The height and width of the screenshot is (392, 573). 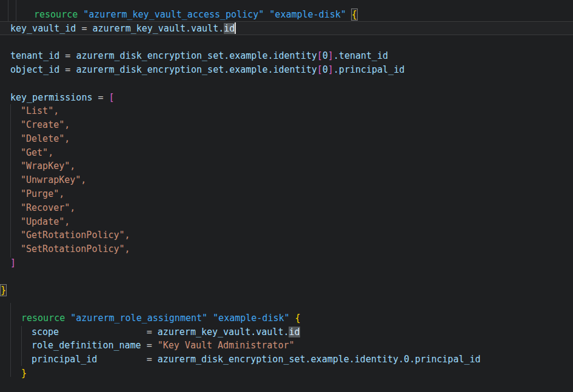 What do you see at coordinates (13, 263) in the screenshot?
I see `code-line: ]` at bounding box center [13, 263].